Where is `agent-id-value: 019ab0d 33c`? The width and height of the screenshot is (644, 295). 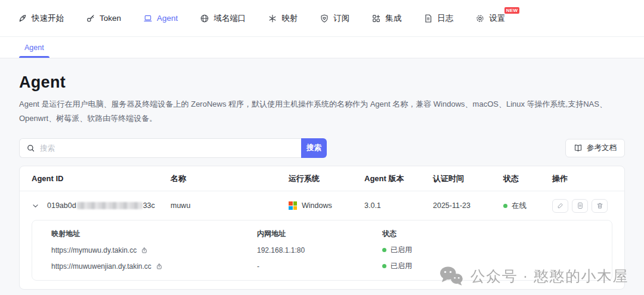 agent-id-value: 019ab0d 33c is located at coordinates (101, 206).